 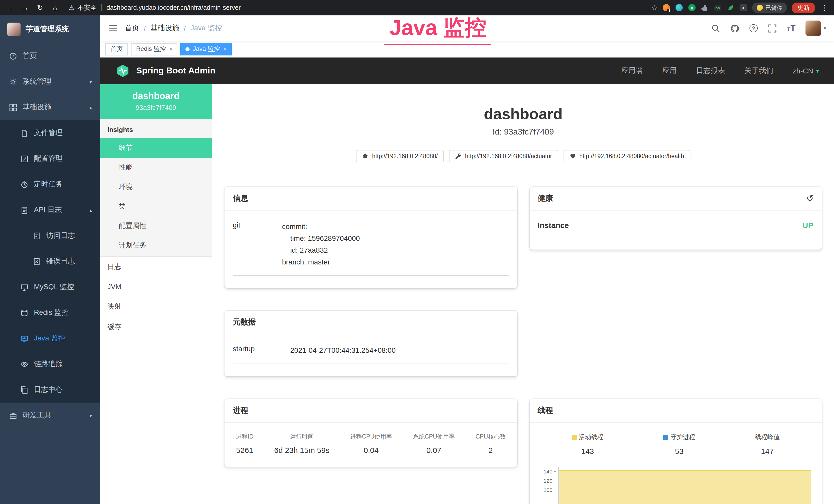 I want to click on site-security: ⚠ 不安全, so click(x=83, y=8).